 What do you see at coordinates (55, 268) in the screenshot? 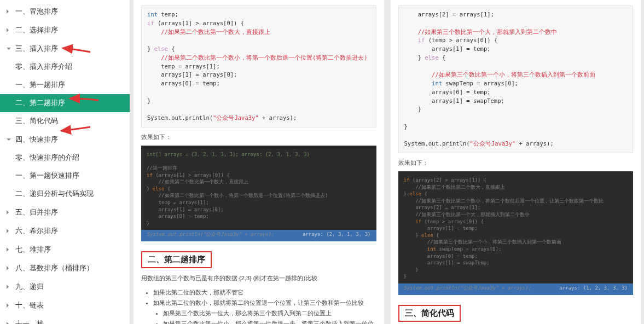
I see `nav-label: 八、基数排序（桶排序）` at bounding box center [55, 268].